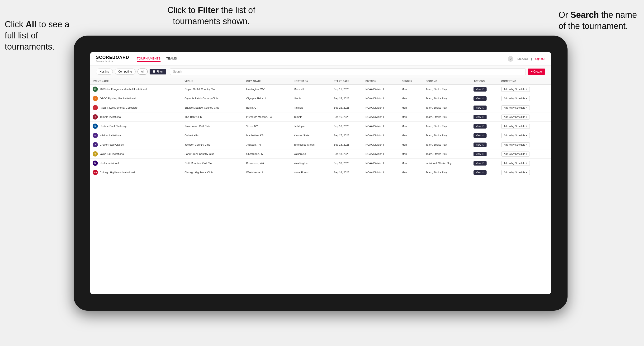  Describe the element at coordinates (347, 117) in the screenshot. I see `start-date-3: Sep 16, 2023` at that location.